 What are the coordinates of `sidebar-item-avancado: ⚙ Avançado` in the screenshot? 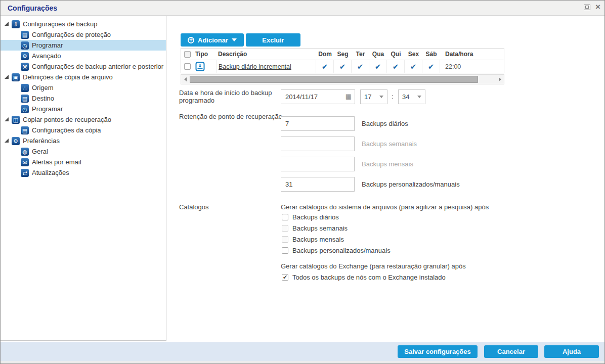 It's located at (83, 56).